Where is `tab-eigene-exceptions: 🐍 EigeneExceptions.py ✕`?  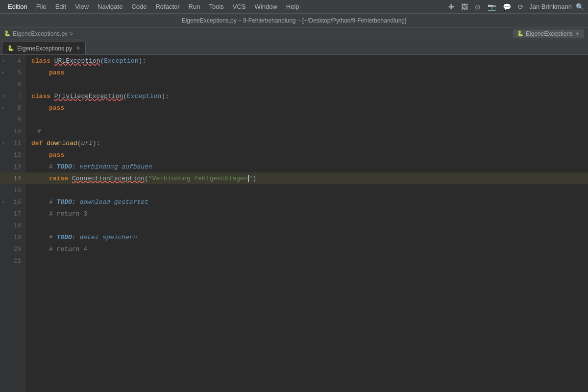
tab-eigene-exceptions: 🐍 EigeneExceptions.py ✕ is located at coordinates (44, 48).